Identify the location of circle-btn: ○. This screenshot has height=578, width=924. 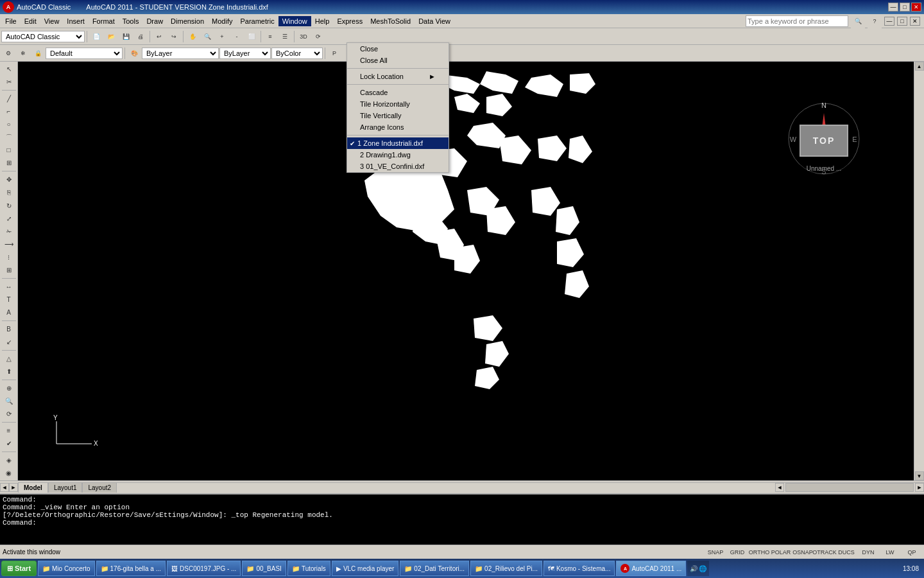
(9, 125).